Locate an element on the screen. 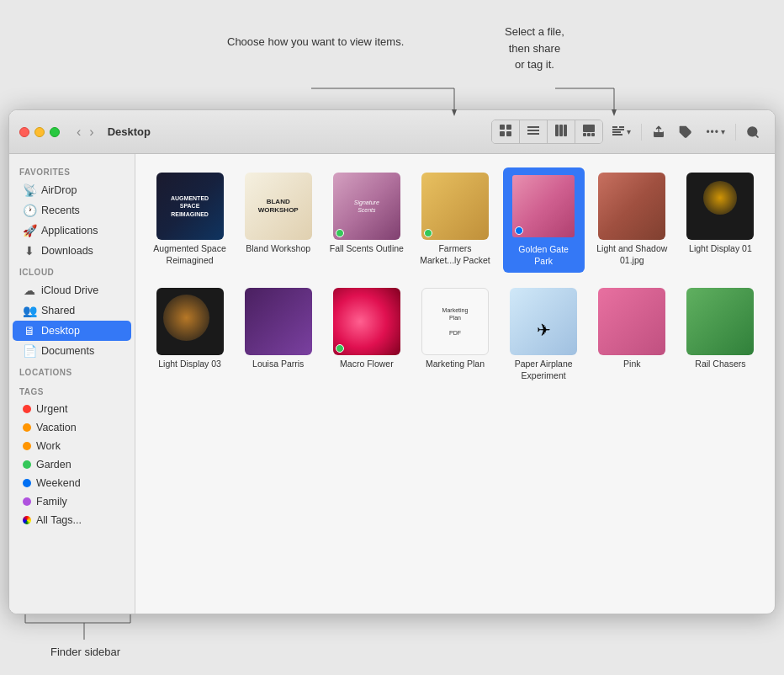 The height and width of the screenshot is (675, 784). file-item-pink: Pink is located at coordinates (633, 335).